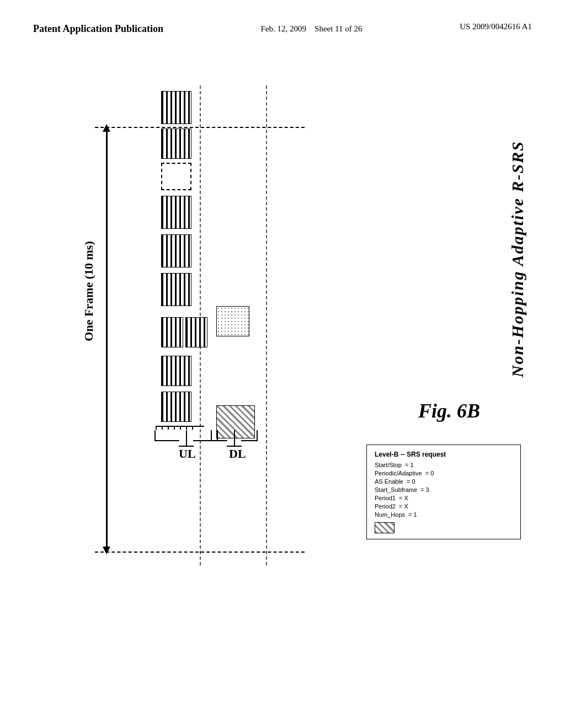 The width and height of the screenshot is (565, 728). What do you see at coordinates (385, 528) in the screenshot?
I see `legend-swatch` at bounding box center [385, 528].